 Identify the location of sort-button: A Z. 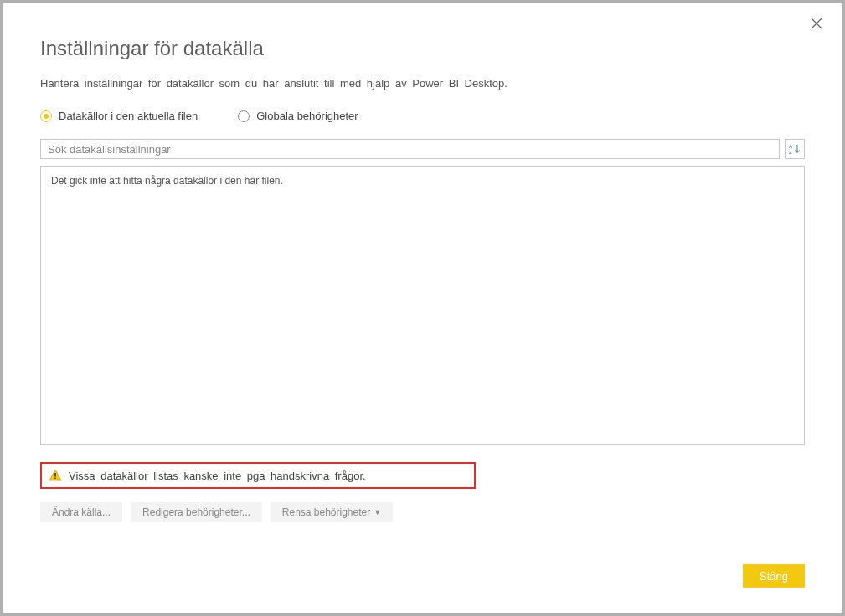
(795, 149).